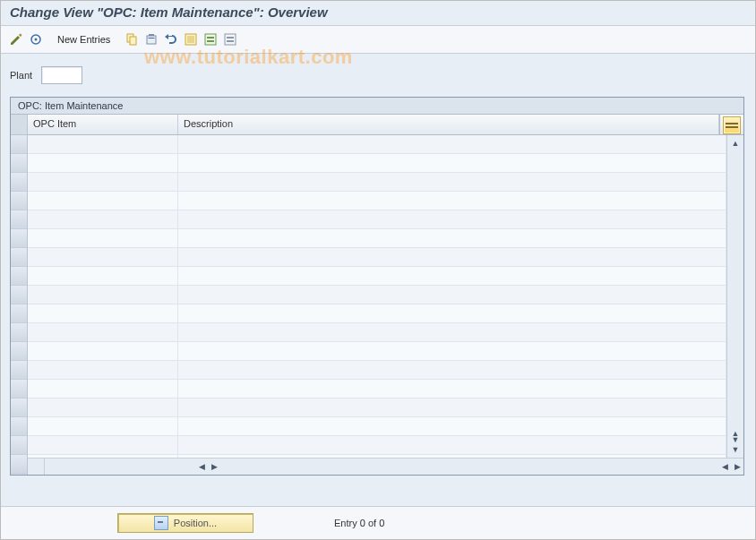 This screenshot has width=756, height=540. Describe the element at coordinates (385, 466) in the screenshot. I see `horizontal-scrollbar: ◀ ▶ ◀ ▶` at that location.